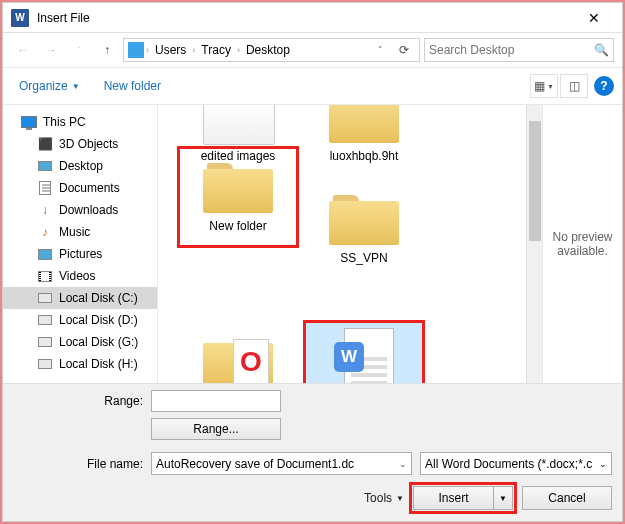 This screenshot has width=625, height=524. What do you see at coordinates (364, 258) in the screenshot?
I see `item-label: SS_VPN` at bounding box center [364, 258].